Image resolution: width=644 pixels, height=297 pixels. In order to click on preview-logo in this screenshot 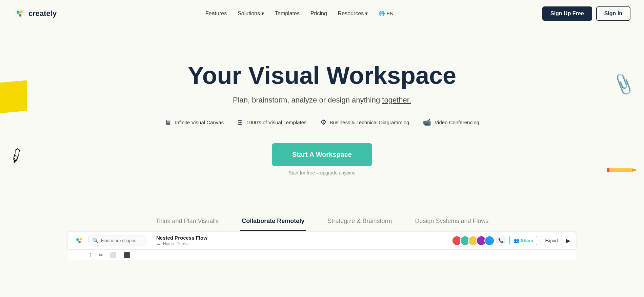, I will do `click(79, 241)`.